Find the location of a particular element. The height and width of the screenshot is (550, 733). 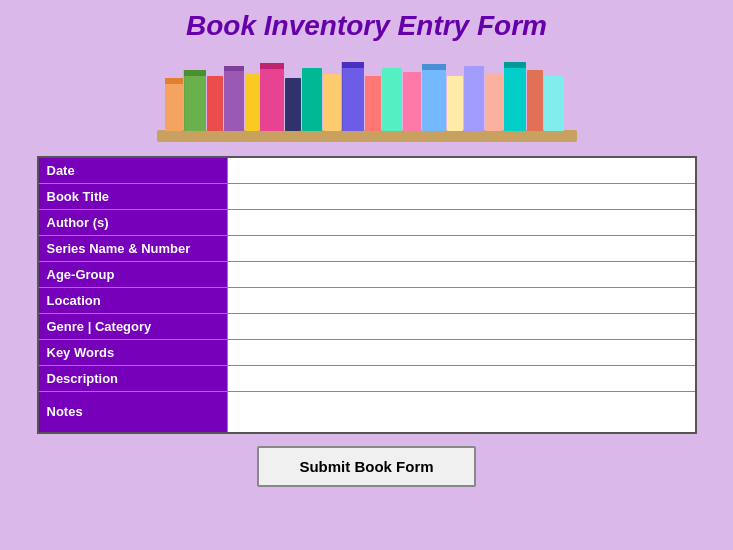

series-field-label: Series Name & Number is located at coordinates (133, 248).